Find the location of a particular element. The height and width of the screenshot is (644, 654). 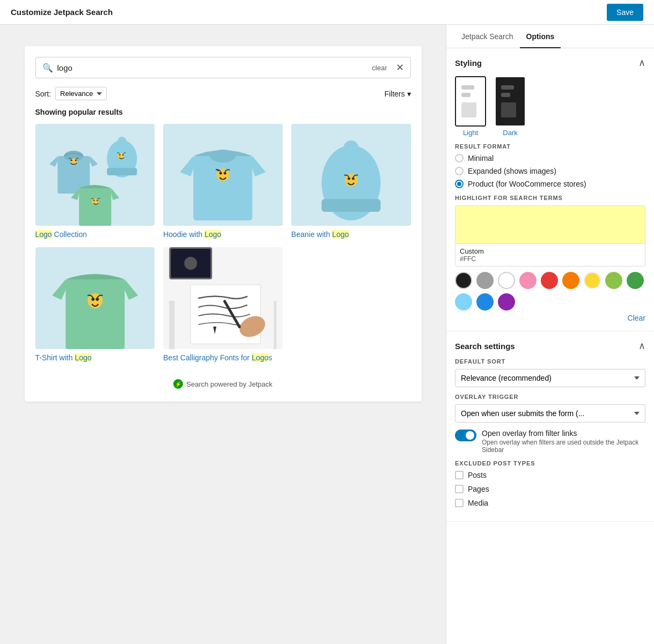

theme-dark-label: Dark is located at coordinates (510, 133).